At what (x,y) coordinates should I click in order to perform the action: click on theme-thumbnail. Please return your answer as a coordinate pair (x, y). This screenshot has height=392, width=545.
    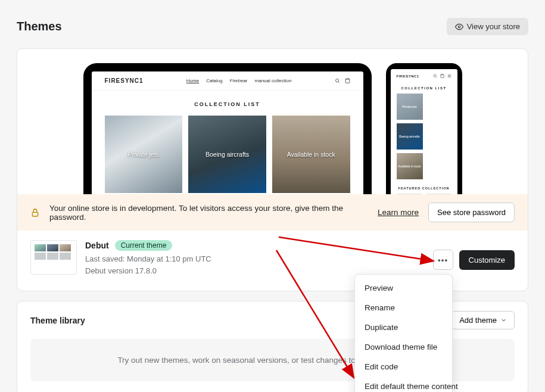
    Looking at the image, I should click on (54, 257).